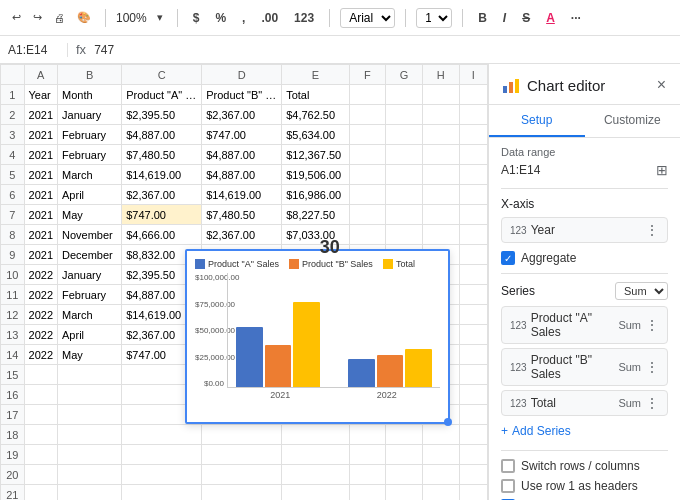  What do you see at coordinates (652, 367) in the screenshot?
I see `series-b-menu: ⋮` at bounding box center [652, 367].